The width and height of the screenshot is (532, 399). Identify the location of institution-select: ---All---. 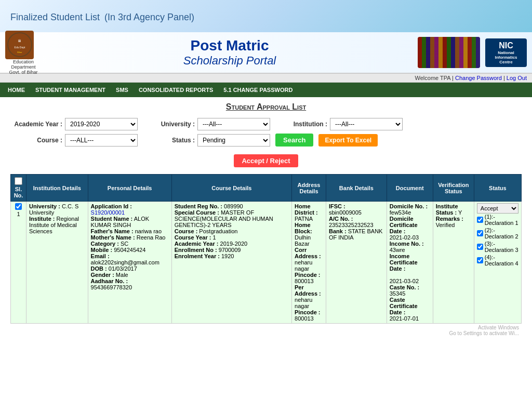
(366, 124).